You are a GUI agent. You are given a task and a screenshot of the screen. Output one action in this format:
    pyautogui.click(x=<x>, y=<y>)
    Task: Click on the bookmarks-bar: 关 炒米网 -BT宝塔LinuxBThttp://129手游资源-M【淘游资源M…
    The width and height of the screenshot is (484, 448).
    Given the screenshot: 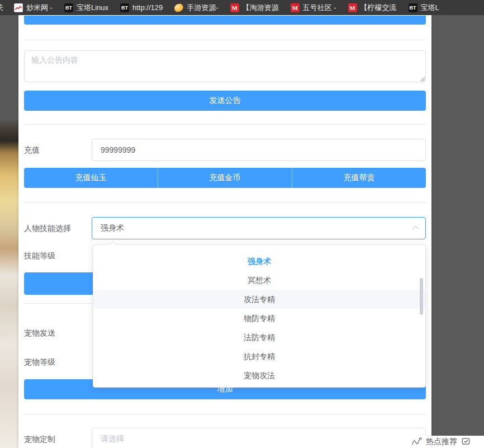 What is the action you would take?
    pyautogui.click(x=242, y=8)
    